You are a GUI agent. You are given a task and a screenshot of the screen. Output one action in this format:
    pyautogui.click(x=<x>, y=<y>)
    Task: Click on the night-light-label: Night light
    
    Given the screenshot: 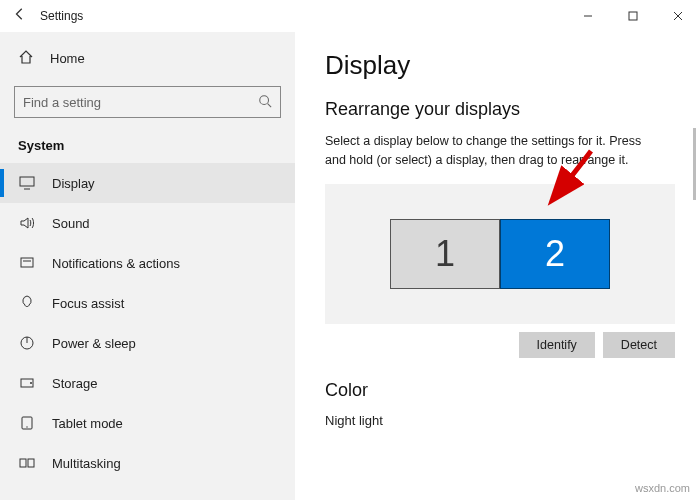 What is the action you would take?
    pyautogui.click(x=512, y=420)
    